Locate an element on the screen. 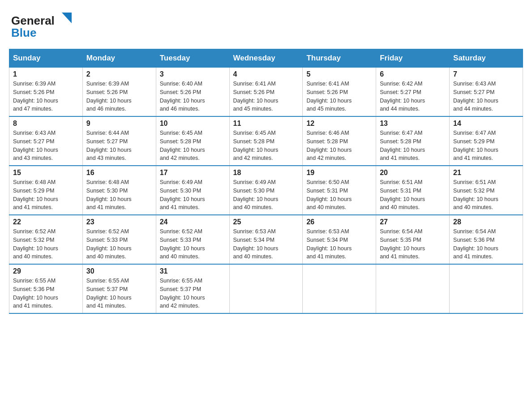  day-number: 24 is located at coordinates (193, 222).